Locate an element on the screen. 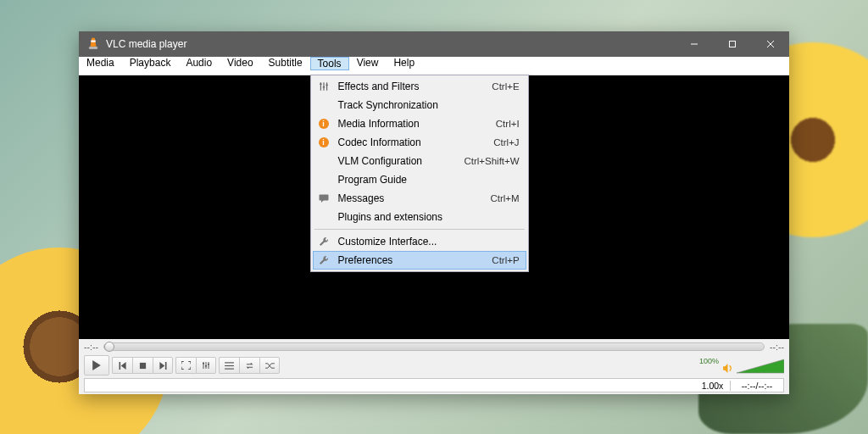 Image resolution: width=868 pixels, height=434 pixels. menu-item-label: Program Guide is located at coordinates (429, 180).